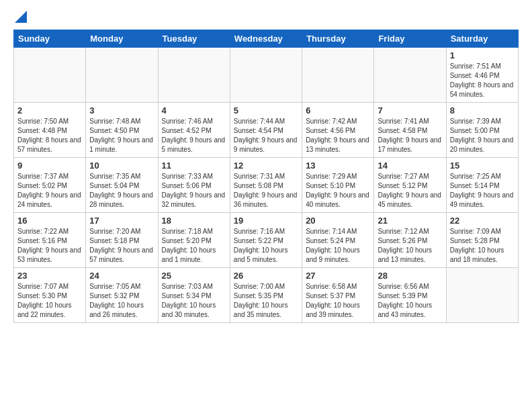  I want to click on day-info: Sunrise: 7:25 AM Sunset: 5:14 PM Dayligh…, so click(482, 191).